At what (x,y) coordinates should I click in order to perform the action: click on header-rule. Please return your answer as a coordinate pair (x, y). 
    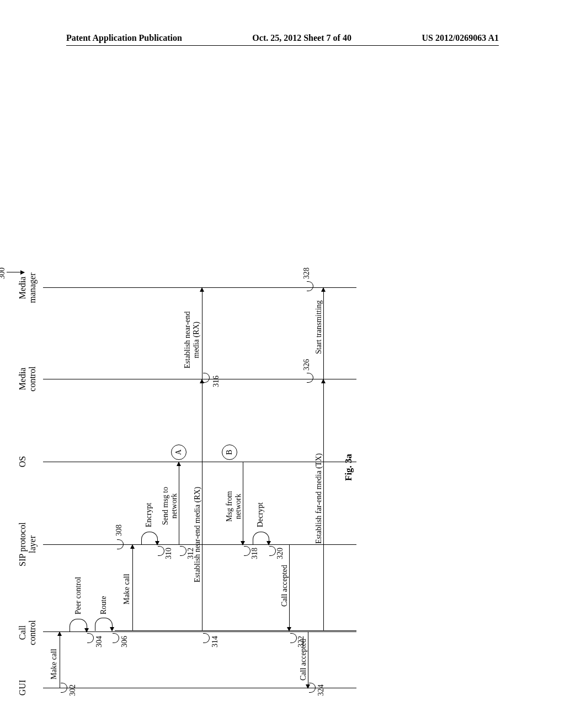
    Looking at the image, I should click on (282, 45).